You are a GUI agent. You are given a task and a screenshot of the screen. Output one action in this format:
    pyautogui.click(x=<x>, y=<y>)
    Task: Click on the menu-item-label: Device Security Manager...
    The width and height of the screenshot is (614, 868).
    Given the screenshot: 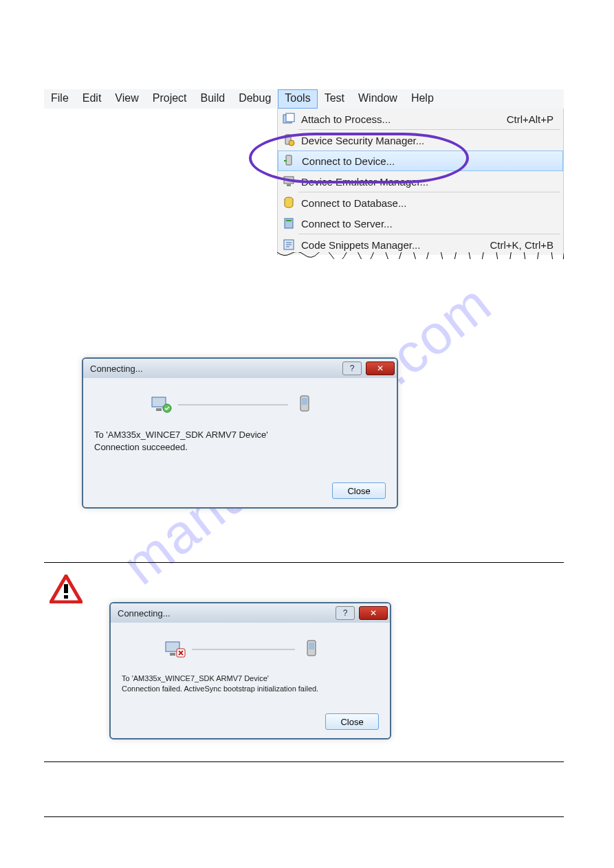 What is the action you would take?
    pyautogui.click(x=432, y=140)
    